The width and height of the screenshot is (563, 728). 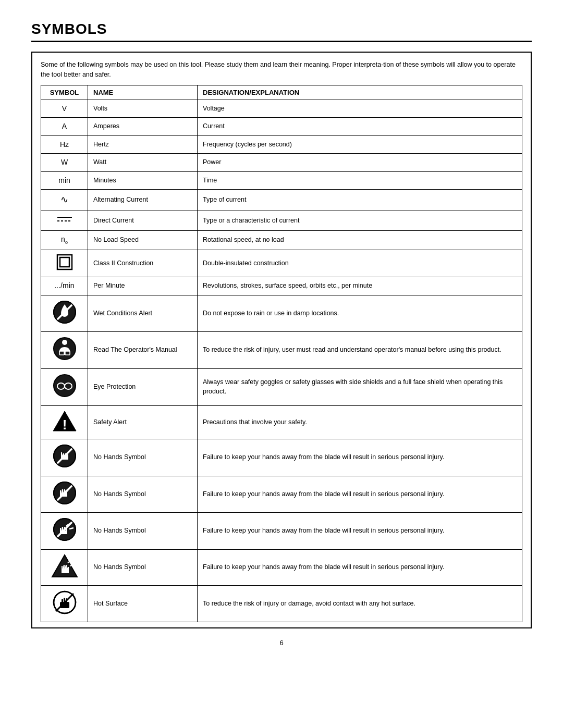 What do you see at coordinates (360, 350) in the screenshot?
I see `explanation-cell: To reduce the risk of injury, user must …` at bounding box center [360, 350].